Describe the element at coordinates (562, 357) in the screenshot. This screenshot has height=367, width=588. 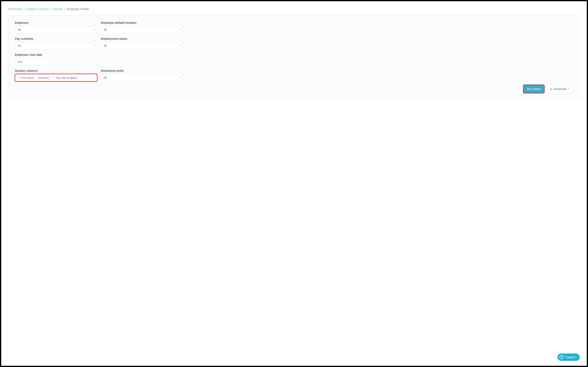
I see `help-icon: ?` at that location.